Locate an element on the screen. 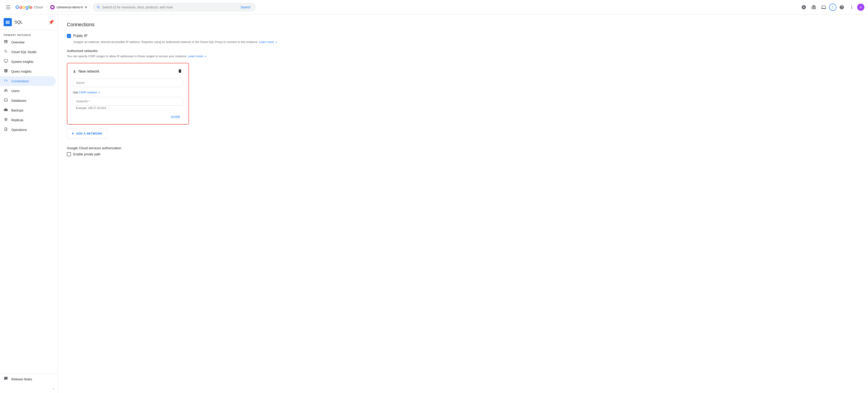 The image size is (868, 393). enable-private-path-label: Enable private path is located at coordinates (87, 154).